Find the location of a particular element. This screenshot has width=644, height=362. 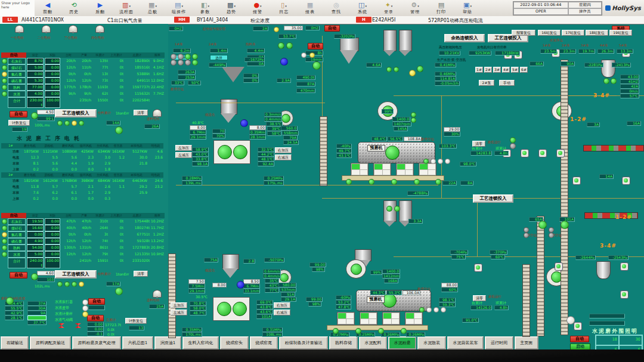

cement-silo-pair is located at coordinates (405, 41).